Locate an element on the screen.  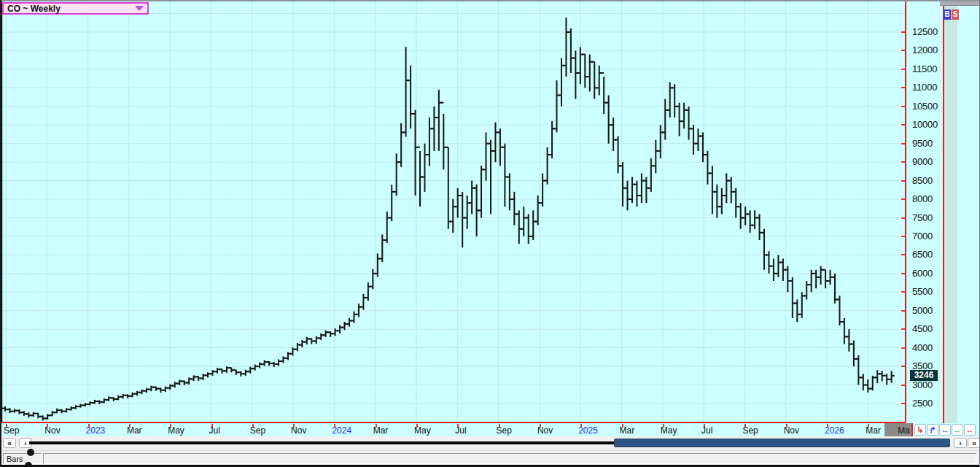
price-tick-label: 12000 is located at coordinates (925, 50).